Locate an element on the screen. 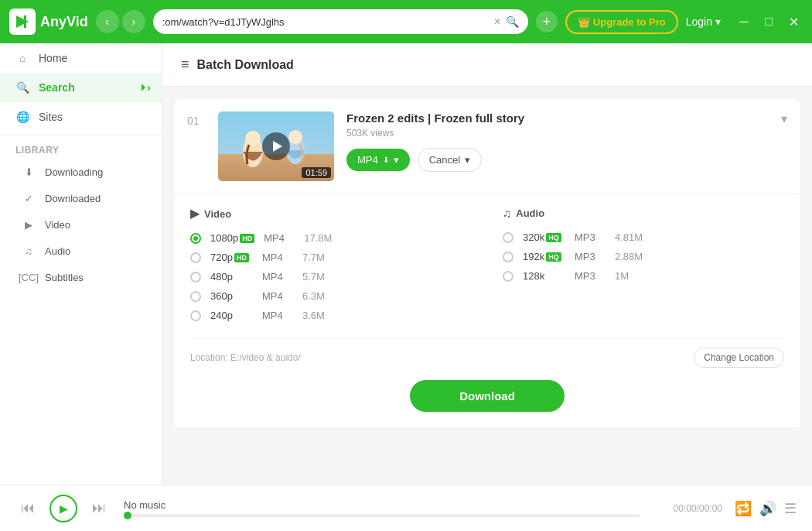  radio-320k is located at coordinates (508, 238).